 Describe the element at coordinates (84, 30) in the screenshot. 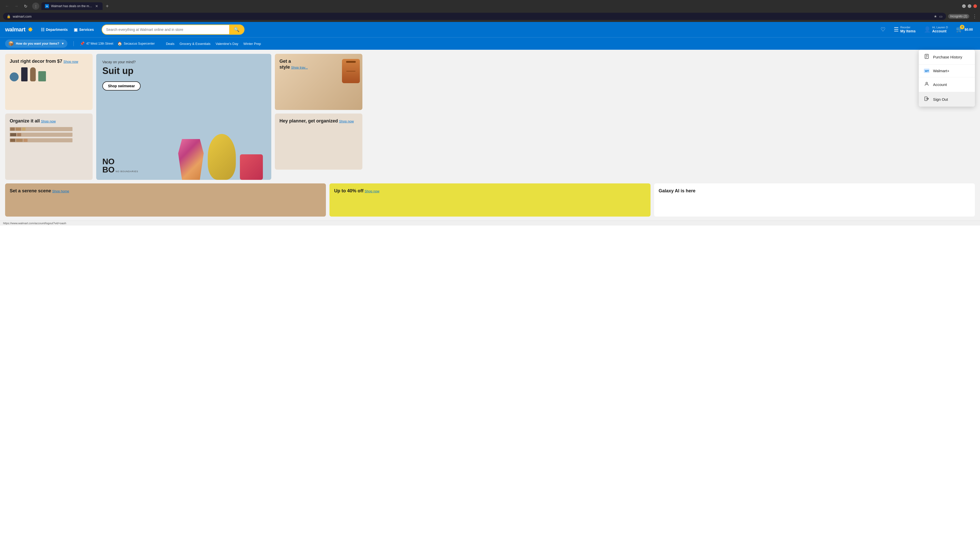

I see `services-button: ▣ Services` at that location.